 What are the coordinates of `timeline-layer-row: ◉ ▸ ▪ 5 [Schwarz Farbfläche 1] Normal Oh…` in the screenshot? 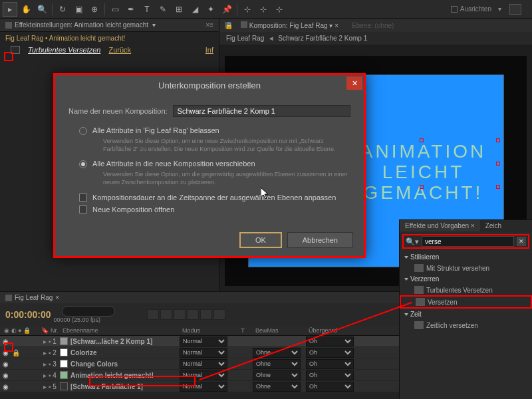 It's located at (200, 387).